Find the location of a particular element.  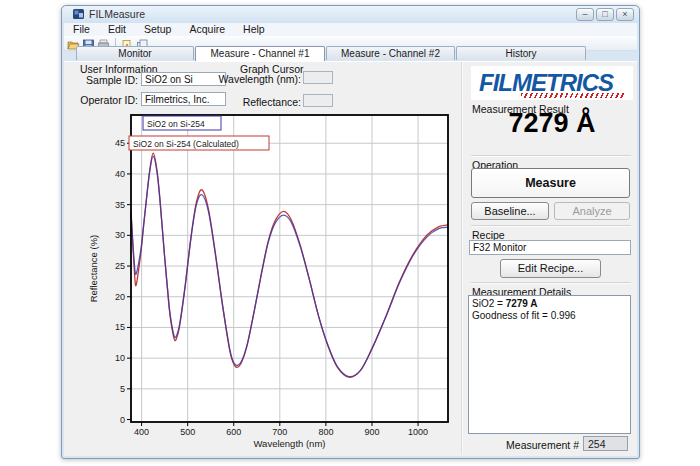

window-title: FILMeasure is located at coordinates (117, 14).